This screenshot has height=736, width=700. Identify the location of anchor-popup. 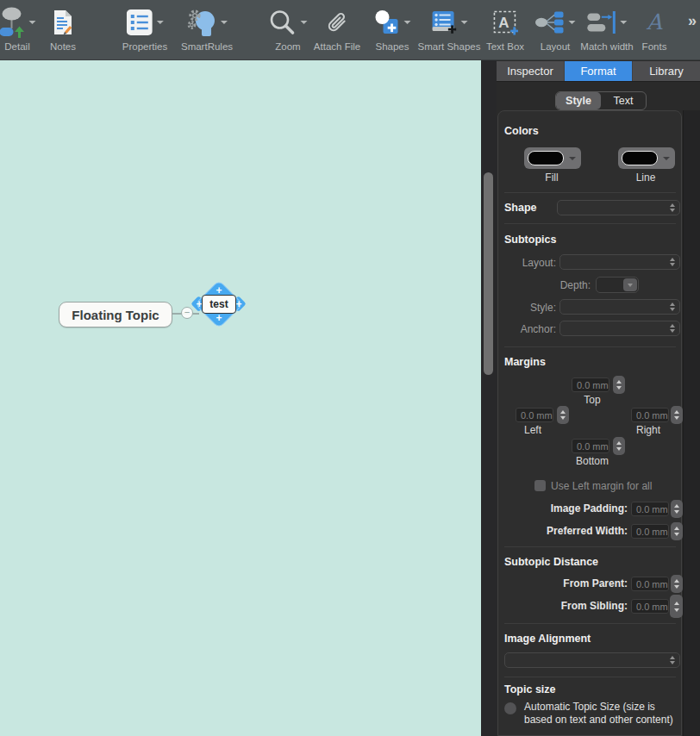
(620, 328).